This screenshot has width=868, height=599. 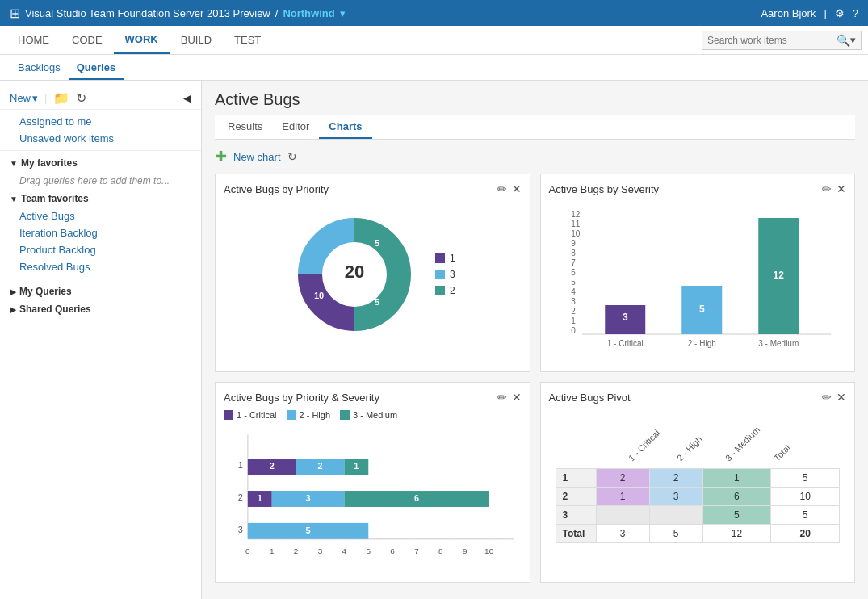 I want to click on svg-text: 2, so click(x=296, y=551).